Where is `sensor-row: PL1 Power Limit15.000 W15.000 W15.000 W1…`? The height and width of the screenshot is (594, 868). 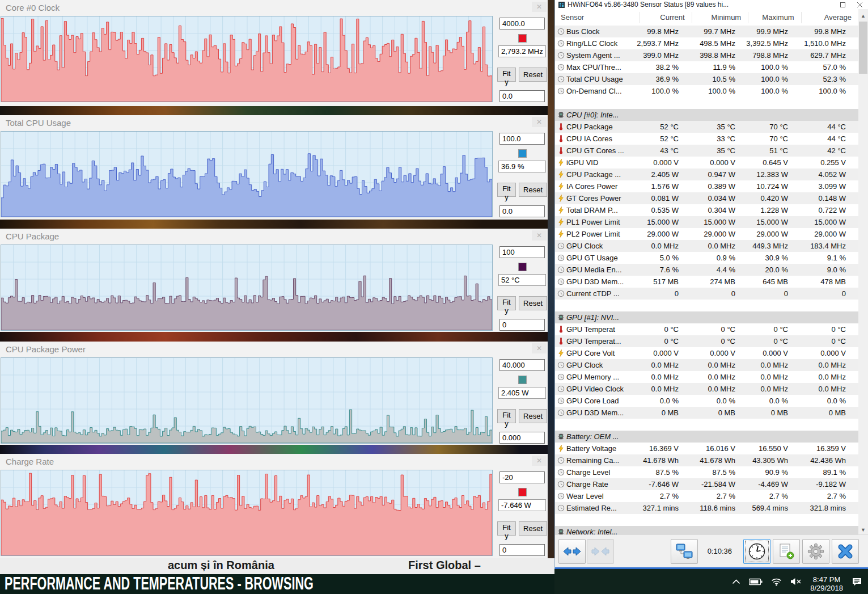
sensor-row: PL1 Power Limit15.000 W15.000 W15.000 W1… is located at coordinates (706, 222).